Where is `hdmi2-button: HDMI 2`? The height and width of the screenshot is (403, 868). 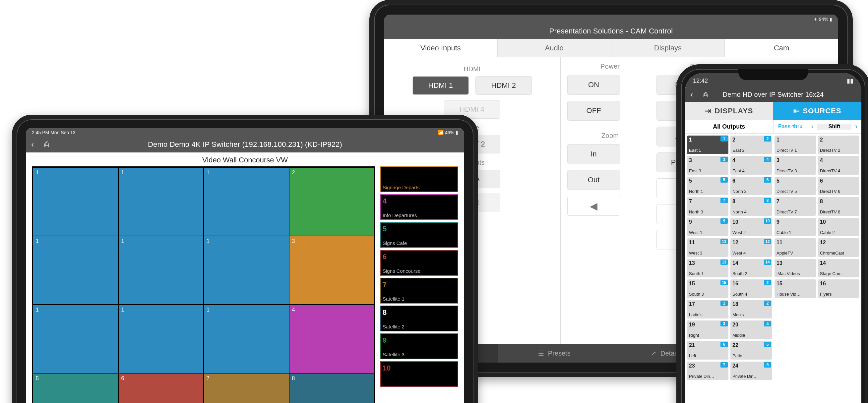
hdmi2-button: HDMI 2 is located at coordinates (503, 86).